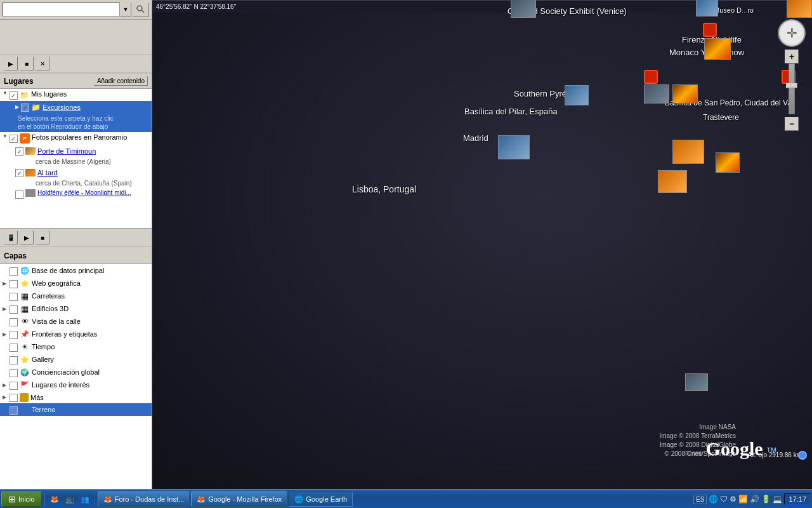 This screenshot has height=508, width=812. I want to click on zoom-slider, so click(792, 89).